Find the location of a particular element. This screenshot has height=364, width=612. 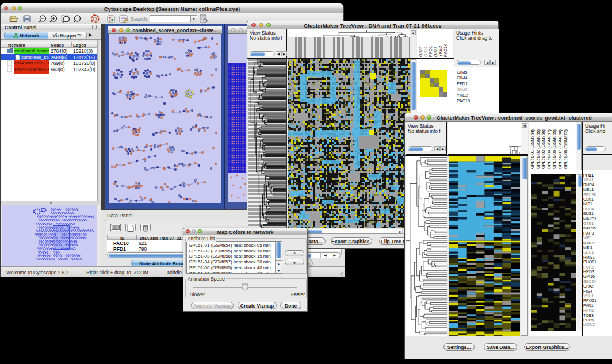

svg-text: GPL51-02 (GSM855) is located at coordinates (538, 150).